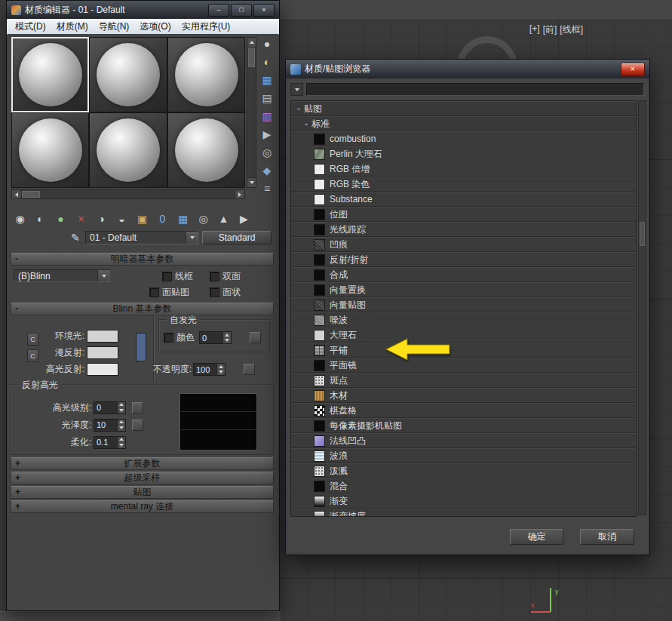 This screenshot has height=621, width=672. Describe the element at coordinates (241, 11) in the screenshot. I see `maximize-button: □` at that location.